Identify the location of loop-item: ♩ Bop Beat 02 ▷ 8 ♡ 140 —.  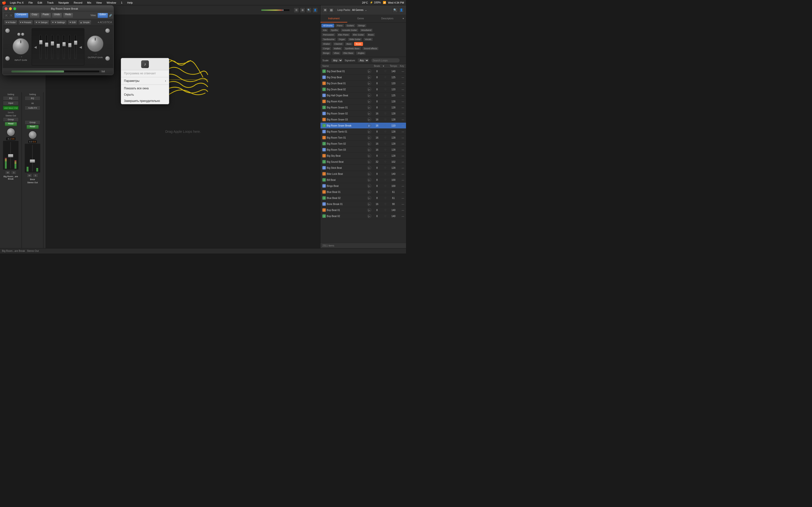
(363, 216).